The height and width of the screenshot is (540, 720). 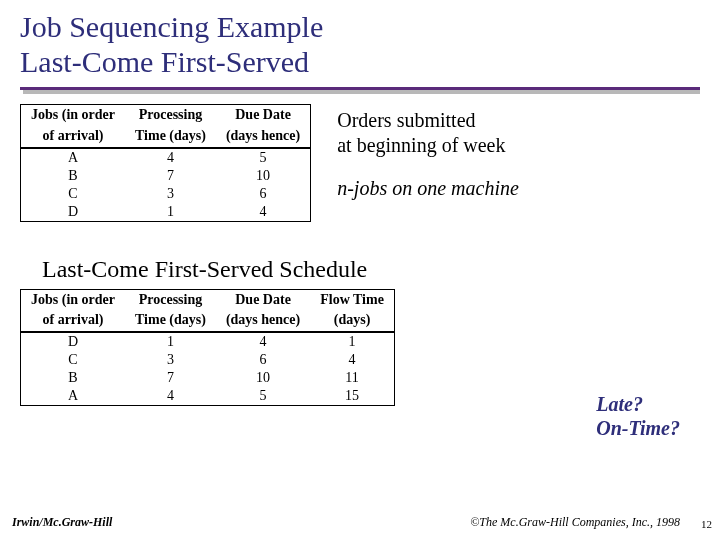 I want to click on t2-h1b: Time (days), so click(x=170, y=321).